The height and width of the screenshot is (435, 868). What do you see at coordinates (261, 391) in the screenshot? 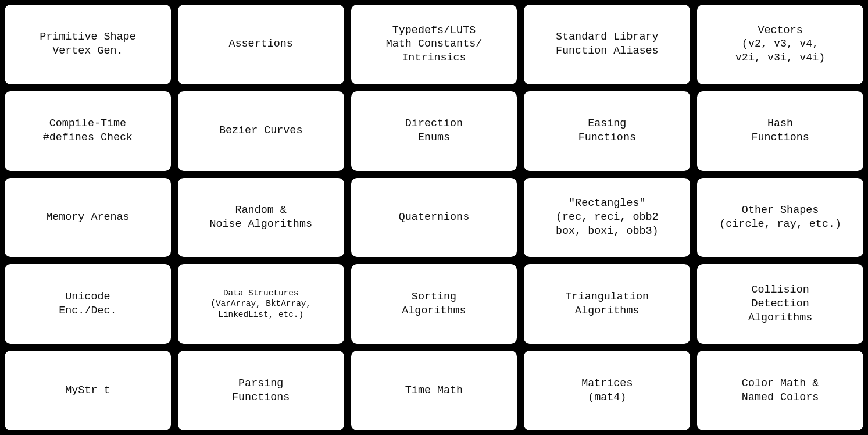
I see `parsing-functions: Parsing Functions` at bounding box center [261, 391].